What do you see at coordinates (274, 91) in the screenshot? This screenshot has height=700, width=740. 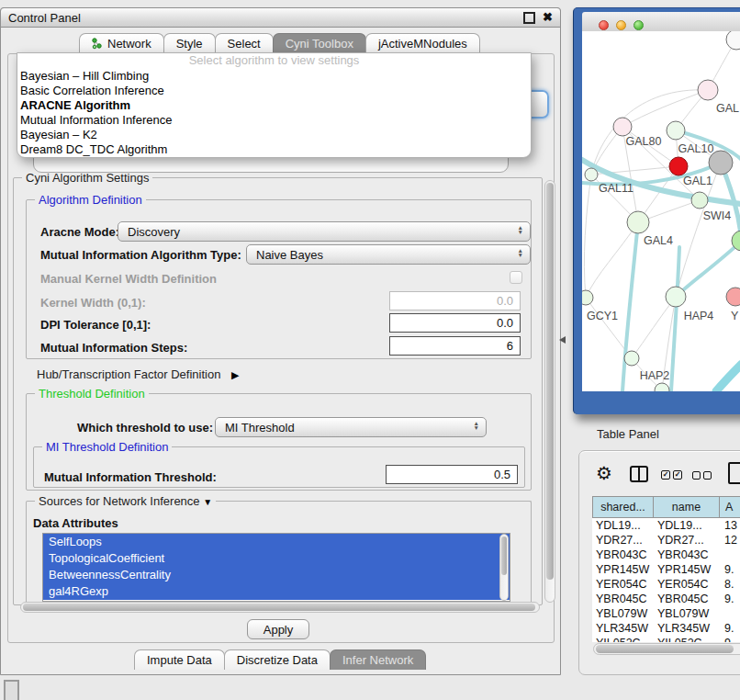 I see `algorithm-option: Basic Correlation Inference` at bounding box center [274, 91].